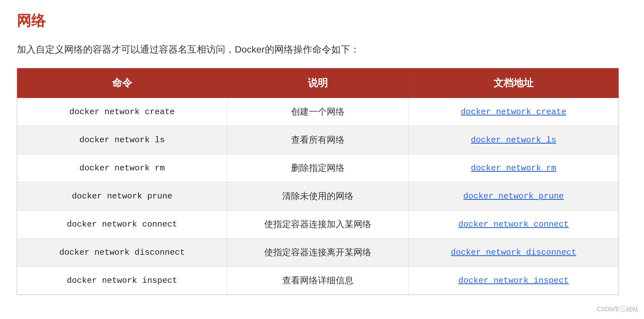 The image size is (644, 319). I want to click on cell-doc-link: docker network prune, so click(514, 197).